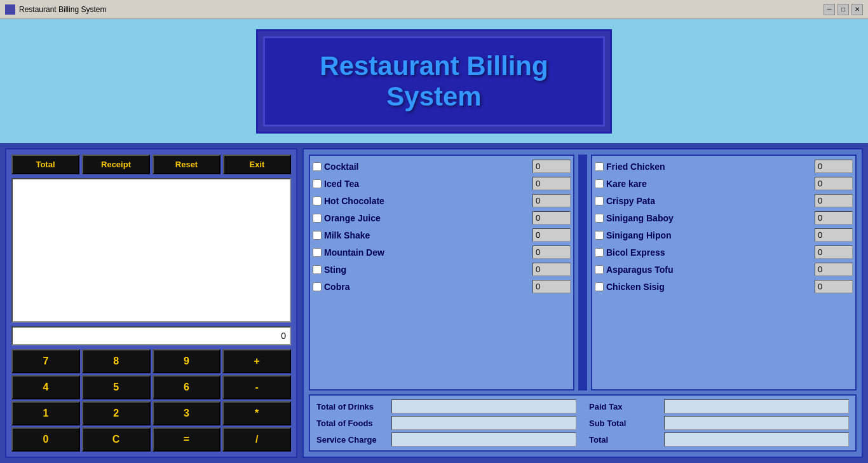 Image resolution: width=868 pixels, height=463 pixels. Describe the element at coordinates (709, 252) in the screenshot. I see `bicol-express-label: Bicol Express` at that location.